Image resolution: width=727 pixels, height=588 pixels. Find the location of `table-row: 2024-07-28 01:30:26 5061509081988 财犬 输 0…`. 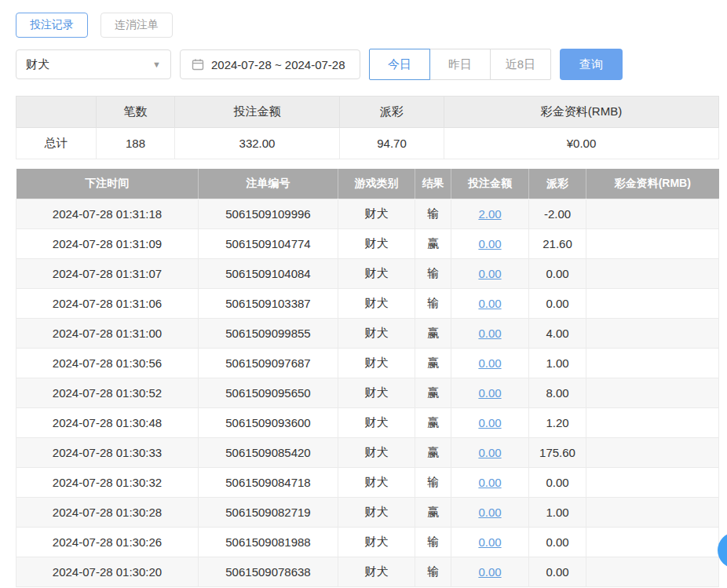

table-row: 2024-07-28 01:30:26 5061509081988 财犬 输 0… is located at coordinates (367, 542).